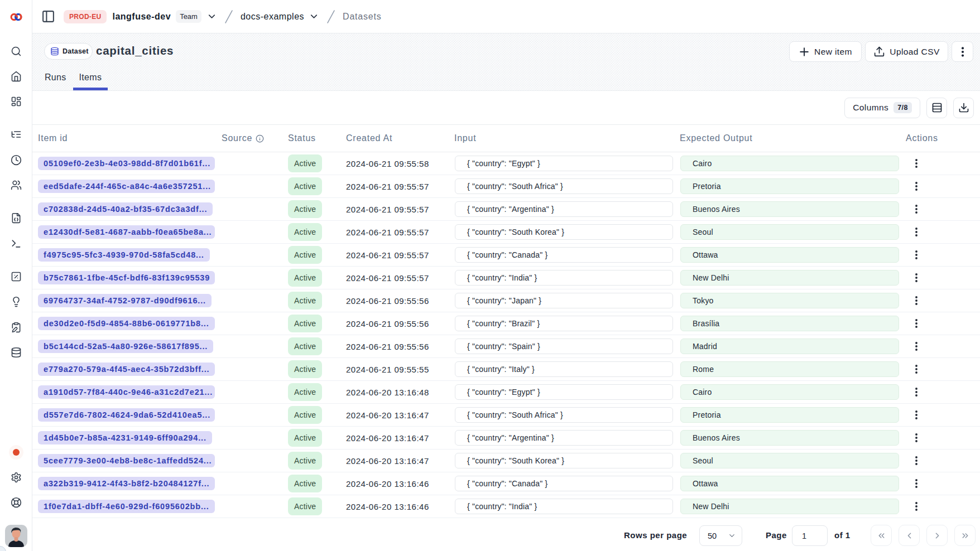 The height and width of the screenshot is (551, 980). Describe the element at coordinates (126, 506) in the screenshot. I see `item-id-badge: 1f0e7da1-dbff-4e60-929d-f6095602bb...` at that location.